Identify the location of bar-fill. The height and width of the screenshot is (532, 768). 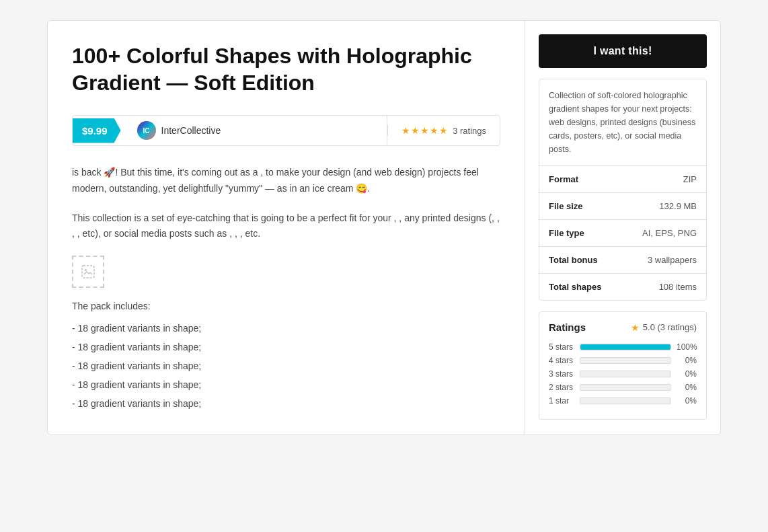
(625, 347).